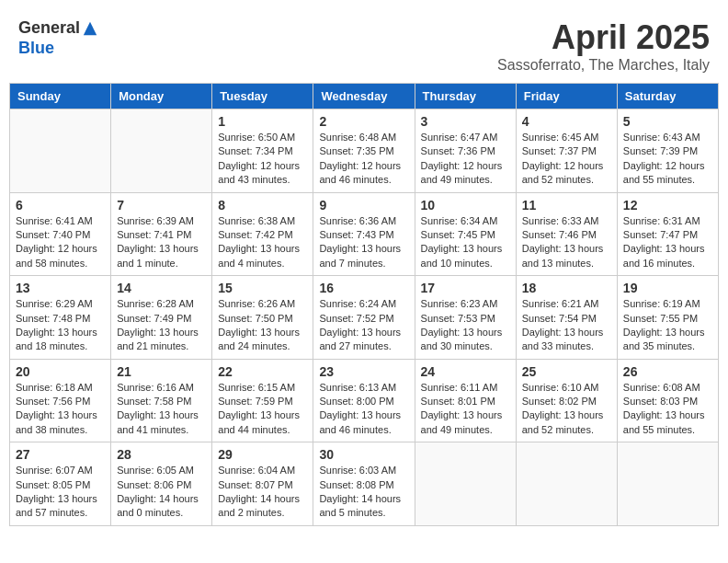 The width and height of the screenshot is (728, 563). What do you see at coordinates (162, 97) in the screenshot?
I see `weekday-header-monday: Monday` at bounding box center [162, 97].